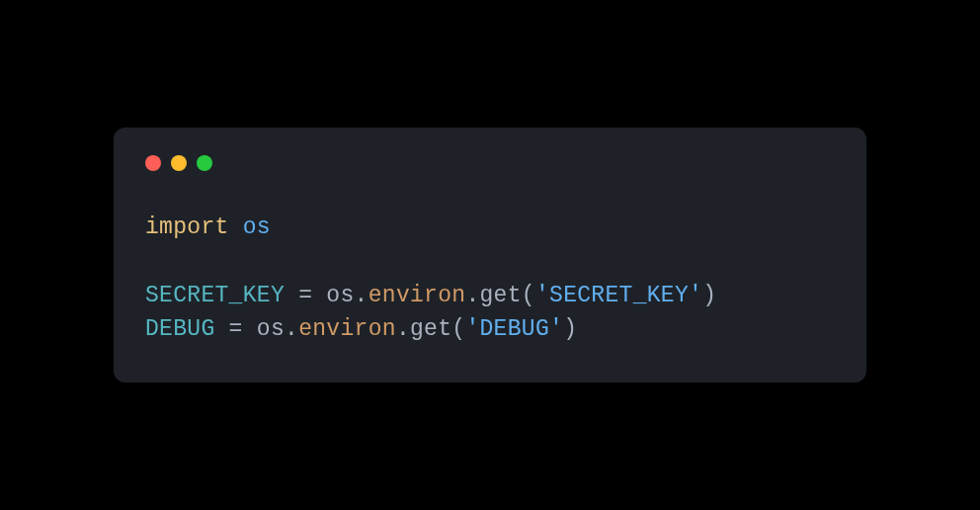  What do you see at coordinates (490, 163) in the screenshot?
I see `window-controls` at bounding box center [490, 163].